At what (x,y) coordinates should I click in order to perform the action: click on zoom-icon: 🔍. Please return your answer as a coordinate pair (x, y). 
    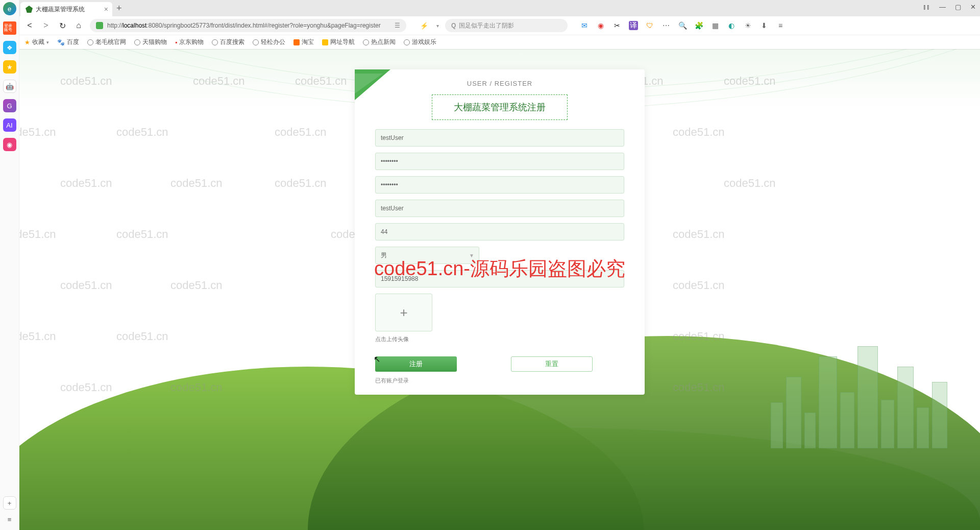
    Looking at the image, I should click on (682, 26).